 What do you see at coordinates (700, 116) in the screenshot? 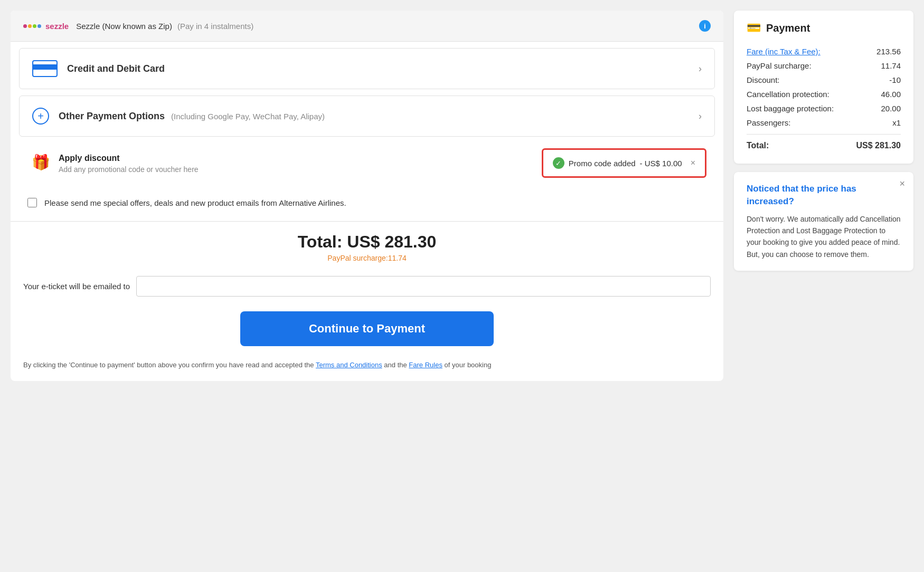
I see `other-payment-chevron: ›` at bounding box center [700, 116].